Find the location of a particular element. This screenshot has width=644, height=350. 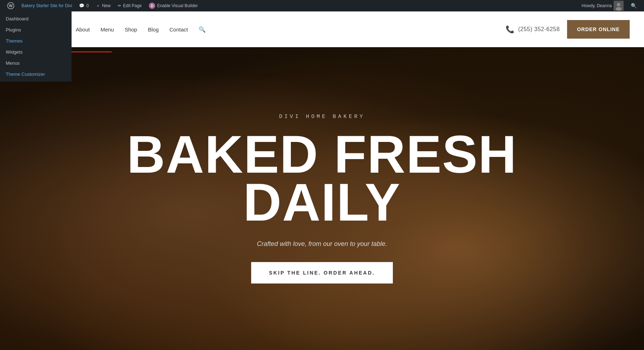

svg-text: W is located at coordinates (11, 6).